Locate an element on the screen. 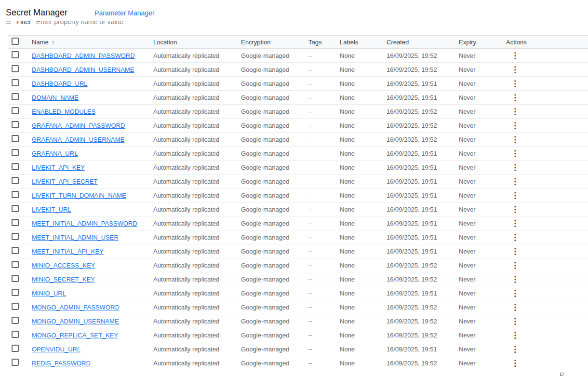 This screenshot has width=588, height=376. secret-name-link: MINIO_URL is located at coordinates (49, 293).